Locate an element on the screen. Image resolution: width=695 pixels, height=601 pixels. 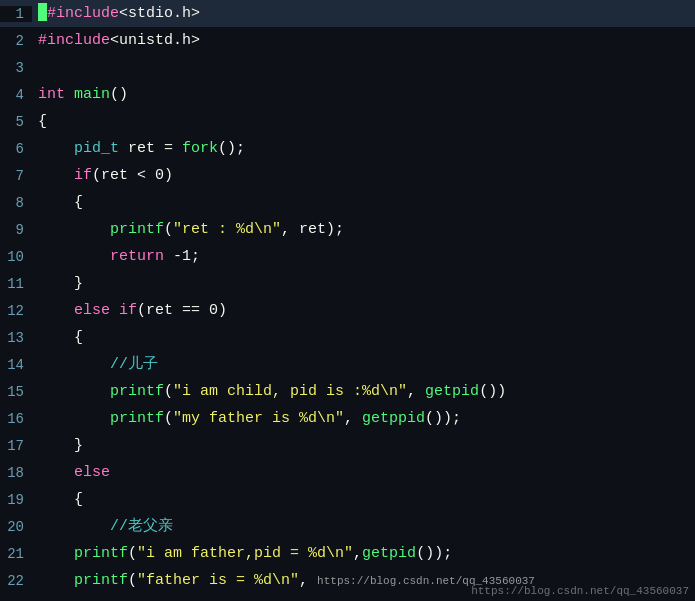
line-number-8: 8 is located at coordinates (16, 203).